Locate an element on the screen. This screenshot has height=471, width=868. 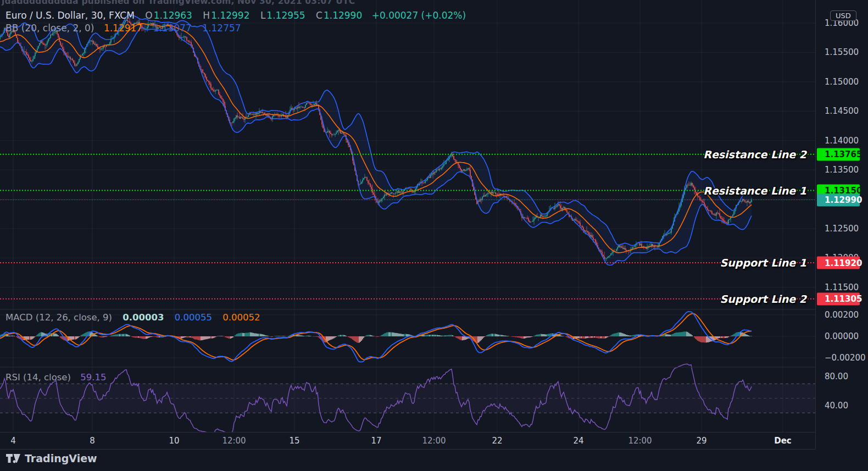
ohlc-close-key: C is located at coordinates (319, 15).